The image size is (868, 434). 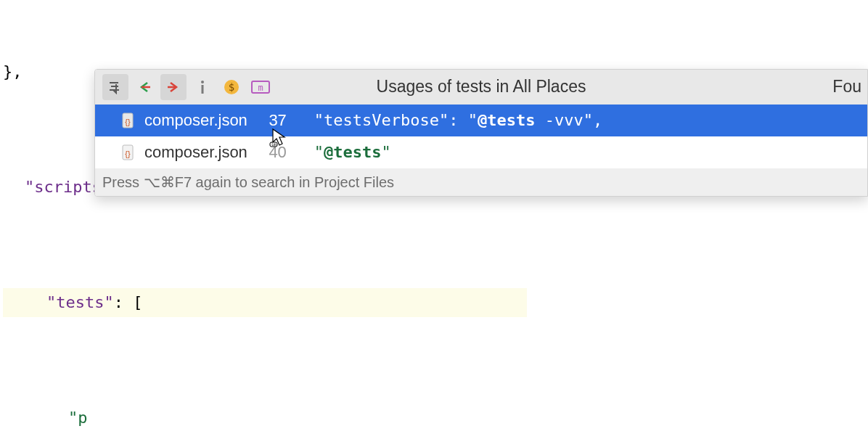 What do you see at coordinates (144, 87) in the screenshot?
I see `prev-occurrence-button` at bounding box center [144, 87].